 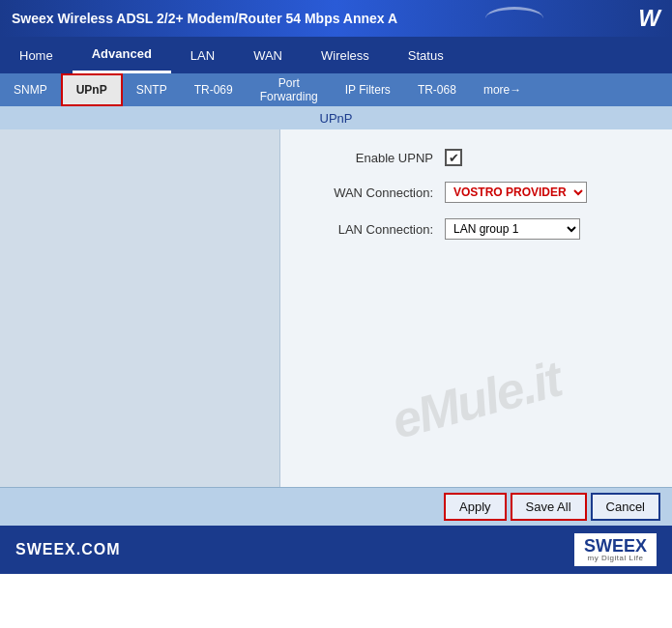 What do you see at coordinates (336, 550) in the screenshot?
I see `footer: SWEEX.COM SWEEX my Digital Life` at bounding box center [336, 550].